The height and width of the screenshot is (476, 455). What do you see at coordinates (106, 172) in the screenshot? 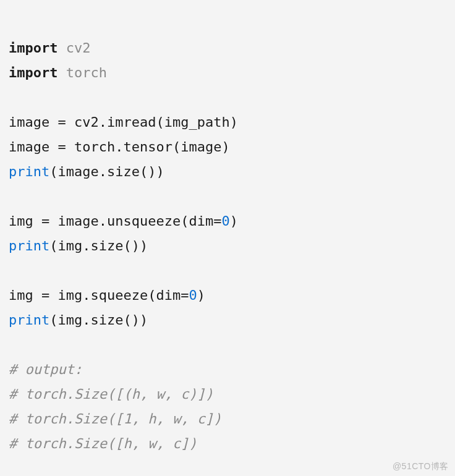
I see `call-args: (image.size())` at bounding box center [106, 172].